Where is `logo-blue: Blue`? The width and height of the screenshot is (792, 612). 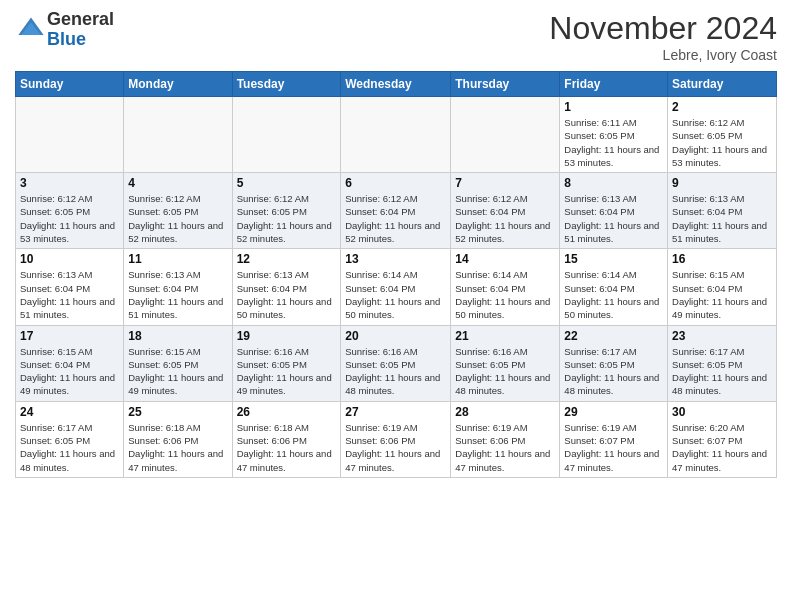
logo-blue: Blue is located at coordinates (66, 39).